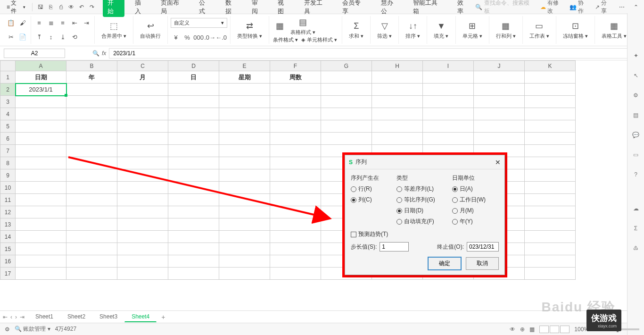 Image resolution: width=644 pixels, height=335 pixels. I want to click on cell-D17, so click(194, 274).